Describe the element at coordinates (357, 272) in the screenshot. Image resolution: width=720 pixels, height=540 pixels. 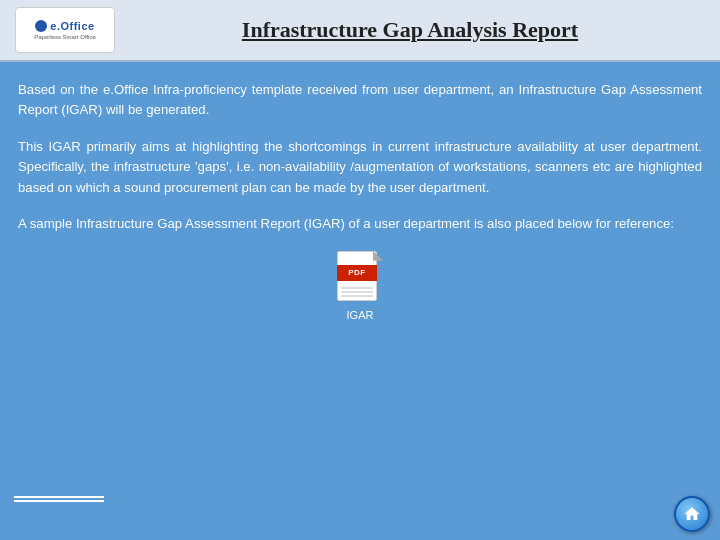
I see `pdf-label: PDF` at that location.